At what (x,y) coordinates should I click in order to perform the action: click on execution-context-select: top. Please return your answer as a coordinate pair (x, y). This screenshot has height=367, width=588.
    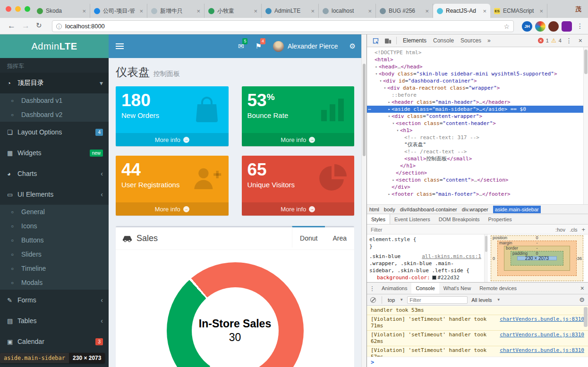
    Looking at the image, I should click on (391, 300).